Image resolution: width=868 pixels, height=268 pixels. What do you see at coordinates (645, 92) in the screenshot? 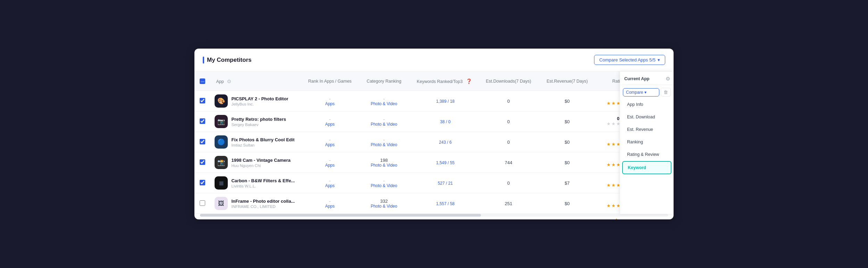
I see `dropdown-arrow: ▾` at bounding box center [645, 92].